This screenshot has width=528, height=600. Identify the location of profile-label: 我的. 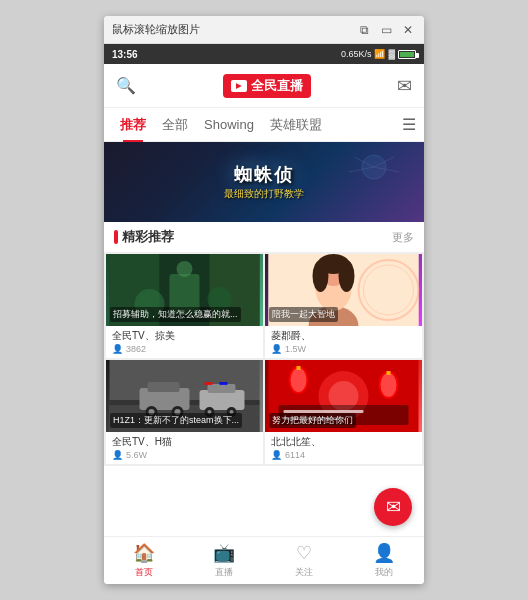
(384, 572).